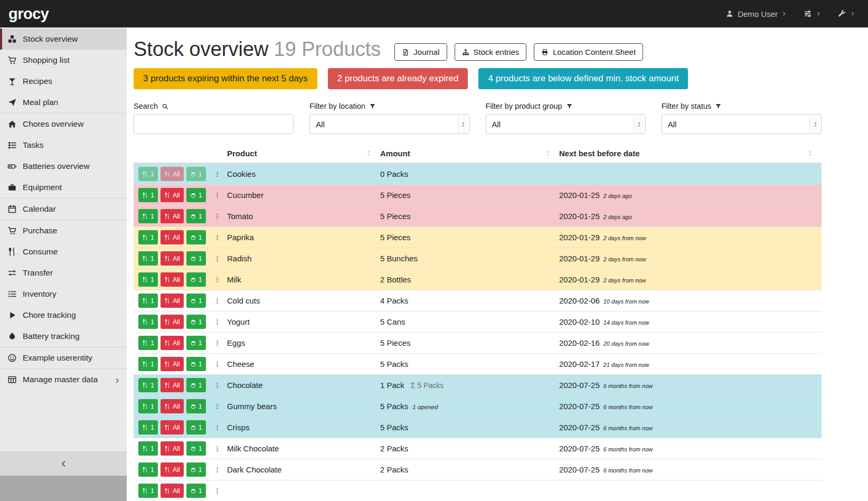  I want to click on sidebar-item-shopping-list: Shopping list, so click(63, 60).